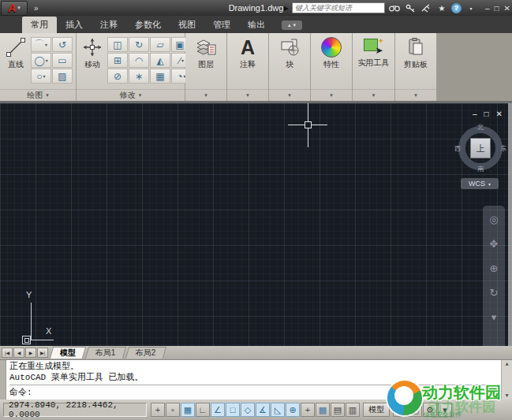 Image resolution: width=512 pixels, height=420 pixels. I want to click on grid-display-toggle: ▦, so click(188, 410).